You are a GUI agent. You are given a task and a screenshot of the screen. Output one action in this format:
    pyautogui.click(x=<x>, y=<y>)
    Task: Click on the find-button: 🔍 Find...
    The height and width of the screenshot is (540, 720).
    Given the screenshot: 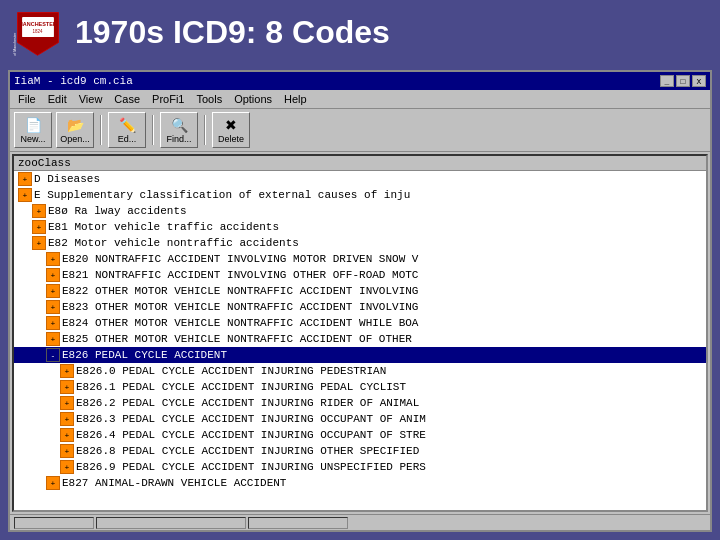 What is the action you would take?
    pyautogui.click(x=179, y=130)
    